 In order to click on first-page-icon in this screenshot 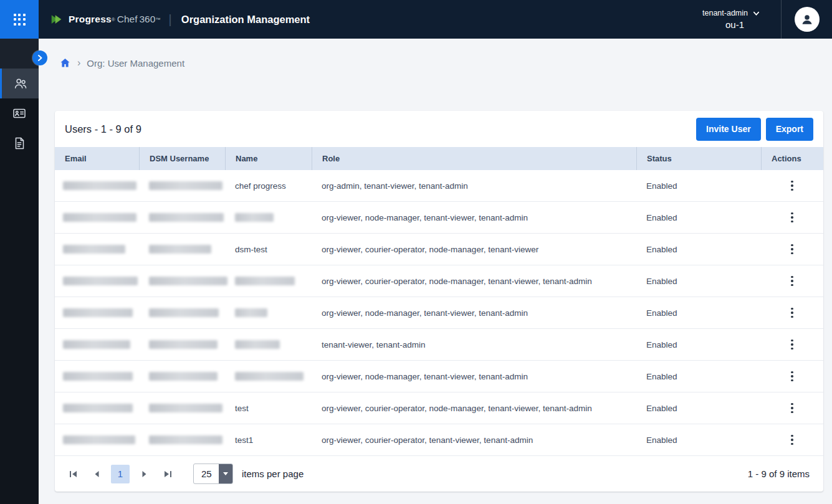, I will do `click(74, 474)`.